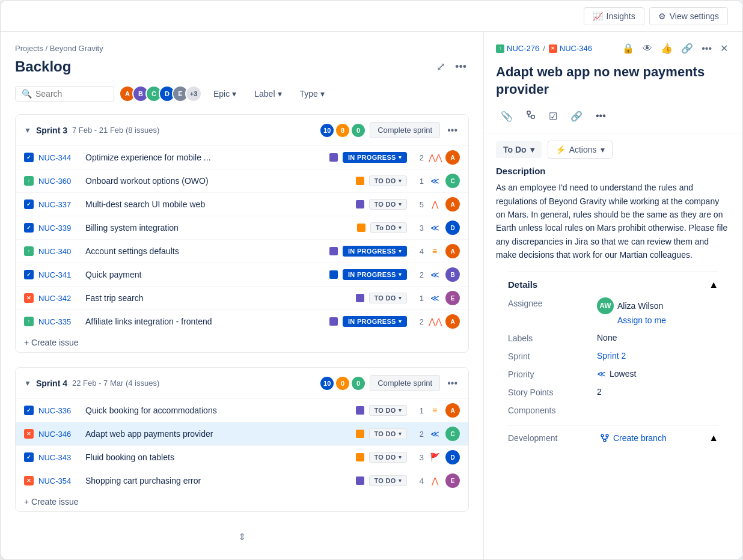  What do you see at coordinates (550, 410) in the screenshot?
I see `components-label: Components` at bounding box center [550, 410].